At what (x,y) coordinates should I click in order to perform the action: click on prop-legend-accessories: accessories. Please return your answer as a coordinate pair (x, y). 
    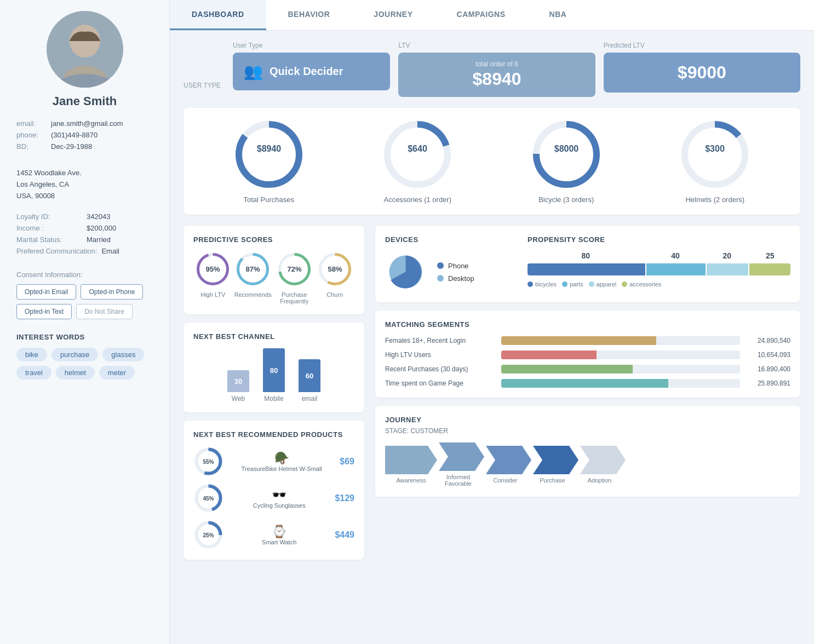
    Looking at the image, I should click on (641, 284).